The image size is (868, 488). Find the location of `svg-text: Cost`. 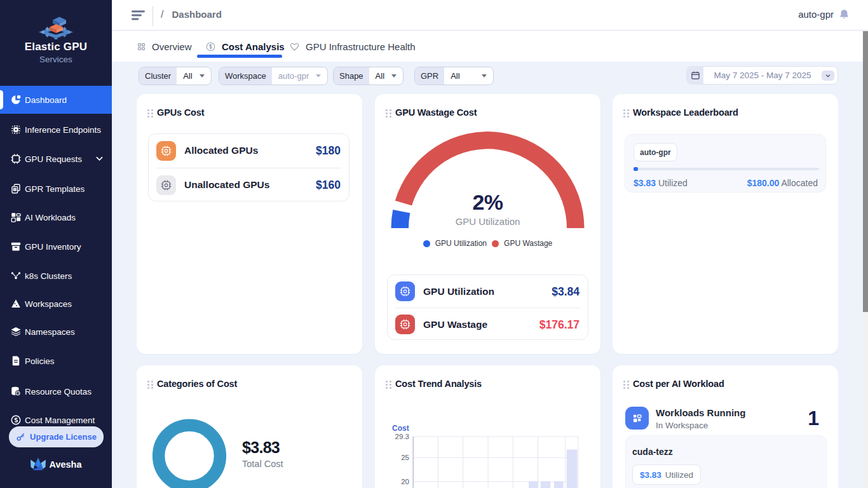

svg-text: Cost is located at coordinates (400, 428).